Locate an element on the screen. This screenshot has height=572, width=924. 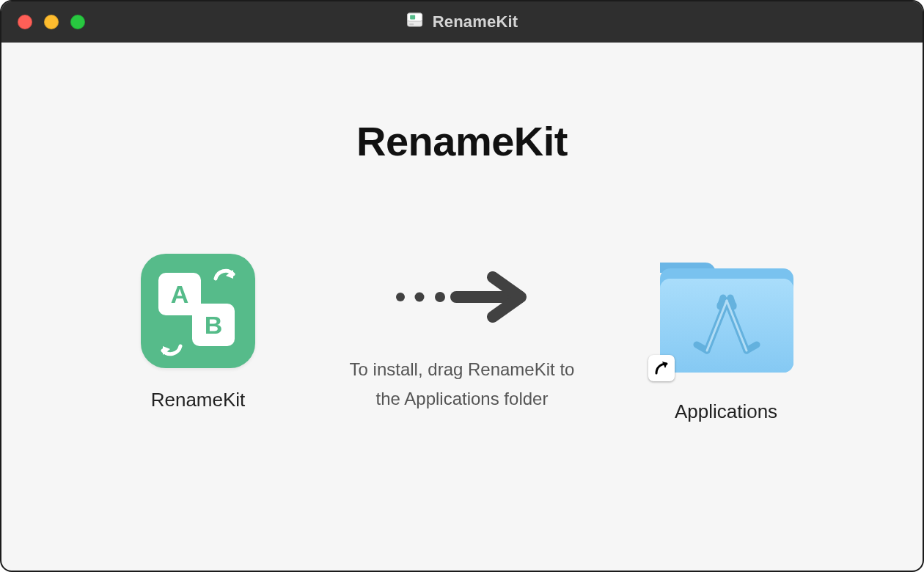
folder-icon is located at coordinates (726, 317).